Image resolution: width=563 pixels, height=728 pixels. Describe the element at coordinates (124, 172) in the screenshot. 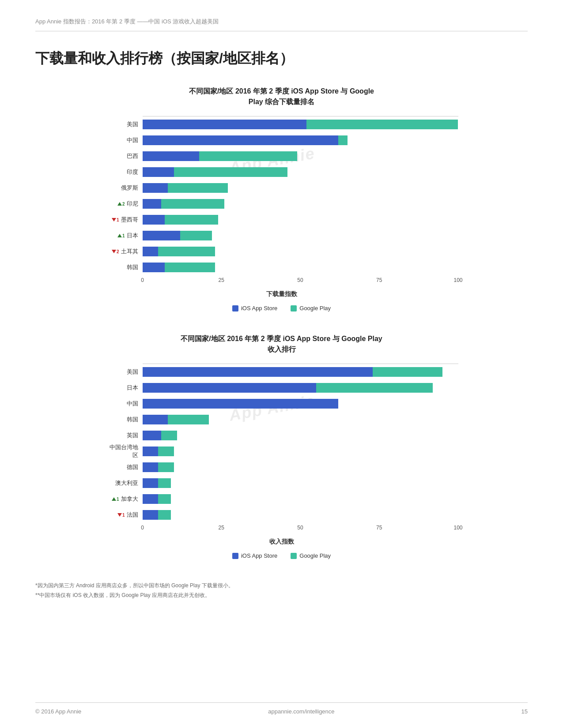

I see `bar-label: 印度` at that location.